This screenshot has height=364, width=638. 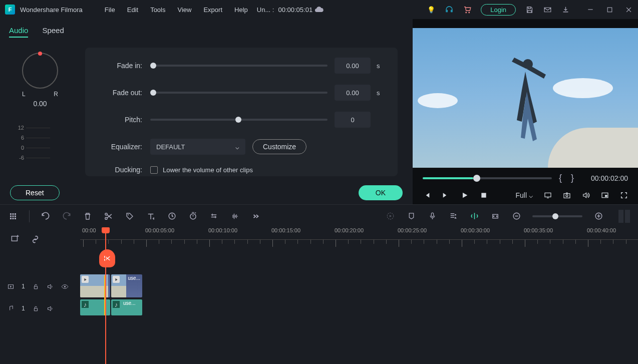 What do you see at coordinates (474, 216) in the screenshot?
I see `trim-icon` at bounding box center [474, 216].